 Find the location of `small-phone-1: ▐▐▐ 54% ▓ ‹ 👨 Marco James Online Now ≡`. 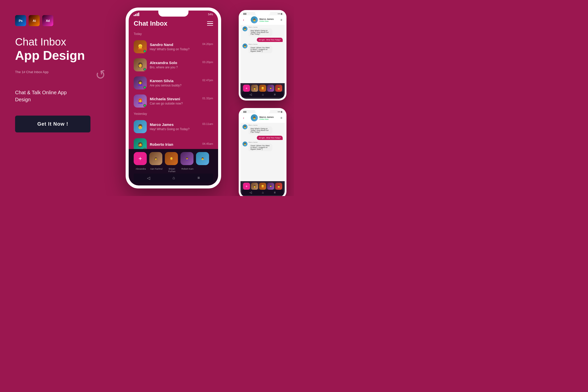

small-phone-1: ▐▐▐ 54% ▓ ‹ 👨 Marco James Online Now ≡ is located at coordinates (263, 55).